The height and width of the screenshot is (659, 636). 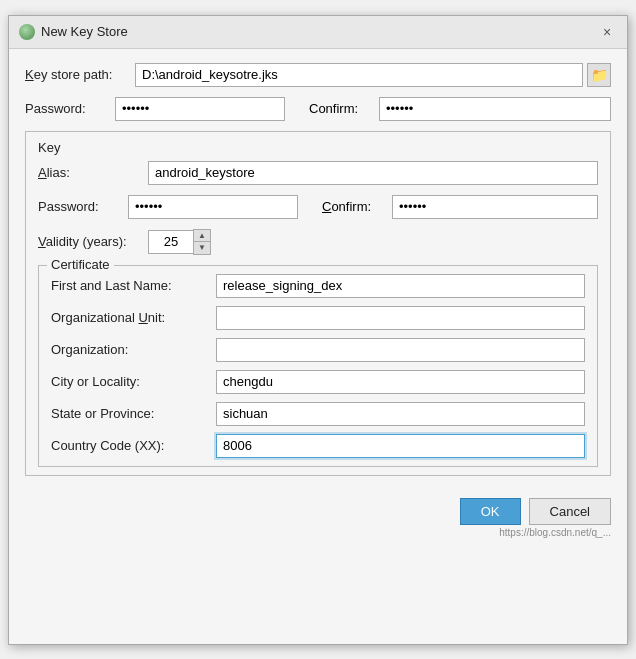 What do you see at coordinates (65, 108) in the screenshot?
I see `keystore-password-label: Password:` at bounding box center [65, 108].